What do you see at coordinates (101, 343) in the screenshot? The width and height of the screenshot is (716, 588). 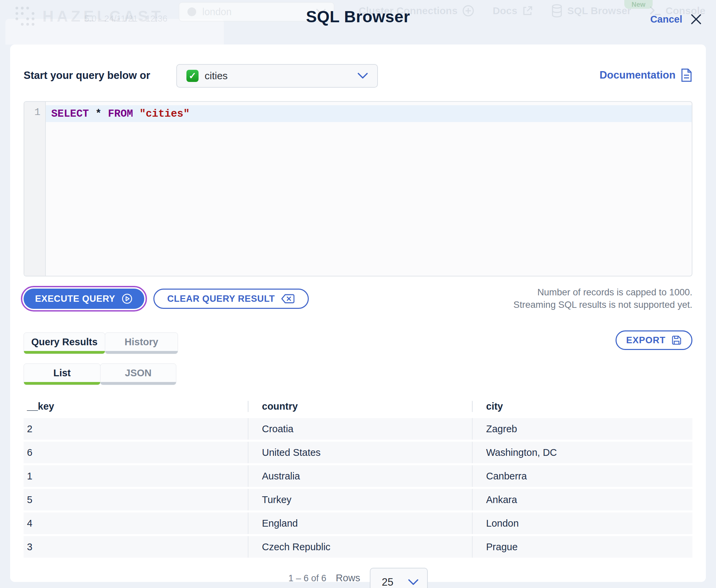 I see `result-tabs: Query Results History` at bounding box center [101, 343].